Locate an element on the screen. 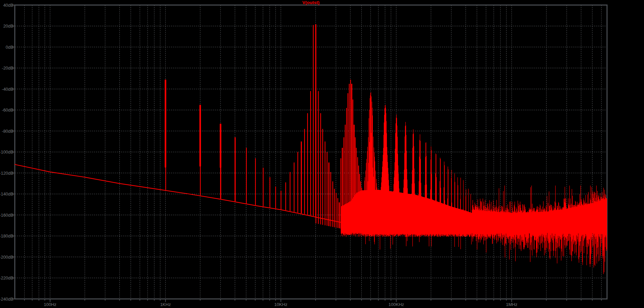 This screenshot has height=308, width=644. x-tick-label: 1MHz is located at coordinates (512, 304).